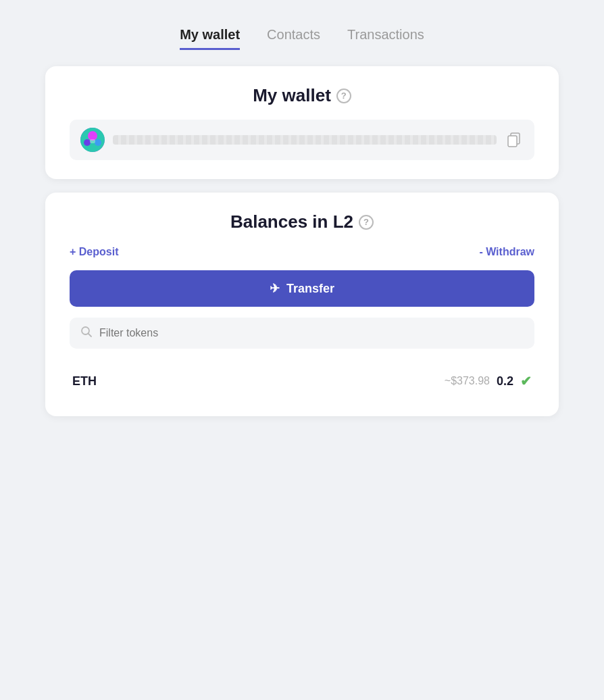 The width and height of the screenshot is (604, 700). Describe the element at coordinates (302, 222) in the screenshot. I see `balances-title: Balances in L2 ?` at that location.